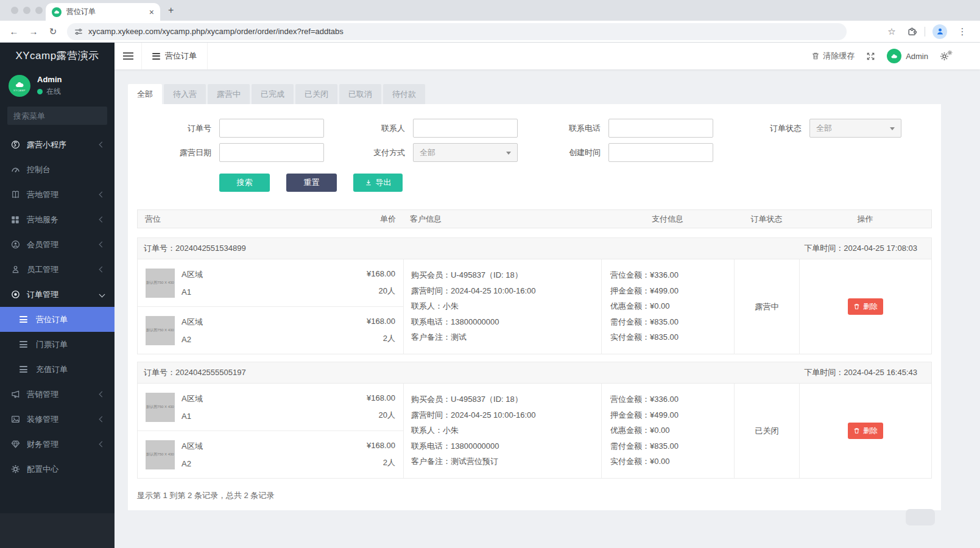  Describe the element at coordinates (105, 12) in the screenshot. I see `browser-tab-title: 营位订单` at that location.